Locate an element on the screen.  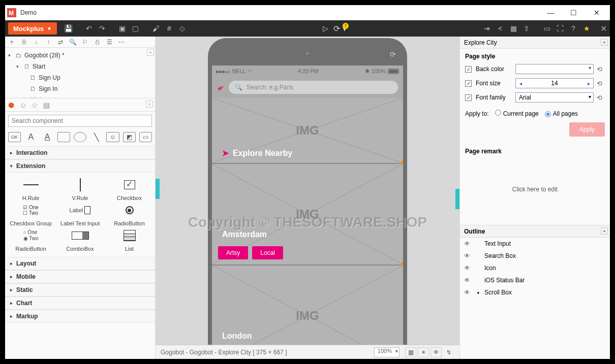
fullscreen-icon: ⛶ is located at coordinates (560, 28).